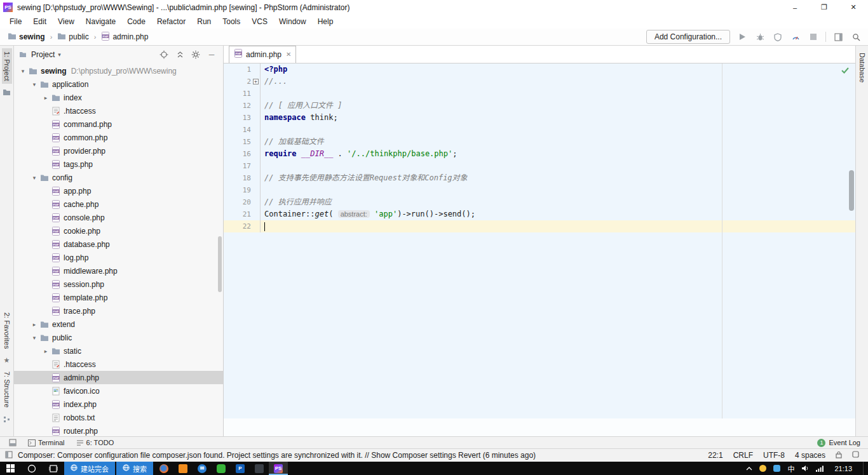 This screenshot has width=868, height=475. What do you see at coordinates (15, 22) in the screenshot?
I see `menu-file: File` at bounding box center [15, 22].